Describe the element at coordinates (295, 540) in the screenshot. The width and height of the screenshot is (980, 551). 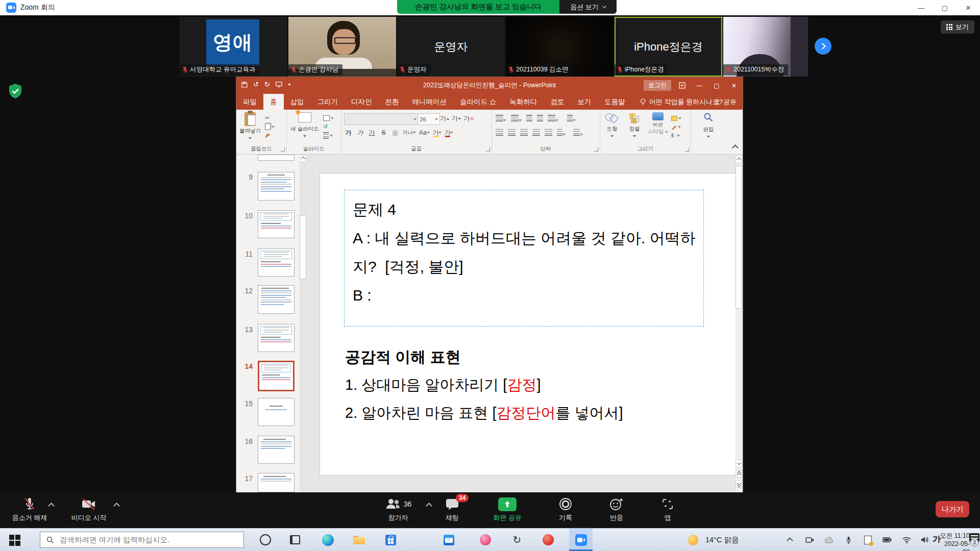
I see `task-view-icon` at that location.